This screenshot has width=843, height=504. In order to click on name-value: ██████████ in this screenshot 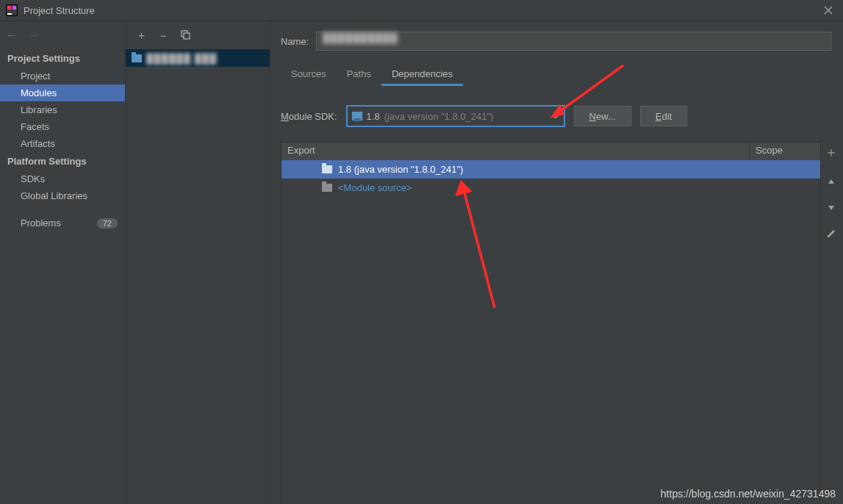, I will do `click(360, 38)`.